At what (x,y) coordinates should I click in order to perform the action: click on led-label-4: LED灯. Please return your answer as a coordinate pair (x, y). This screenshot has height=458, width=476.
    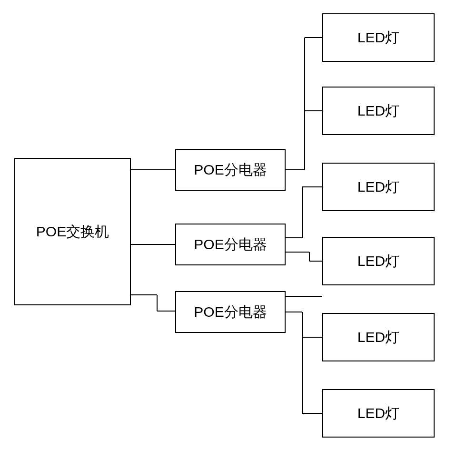
    Looking at the image, I should click on (378, 262).